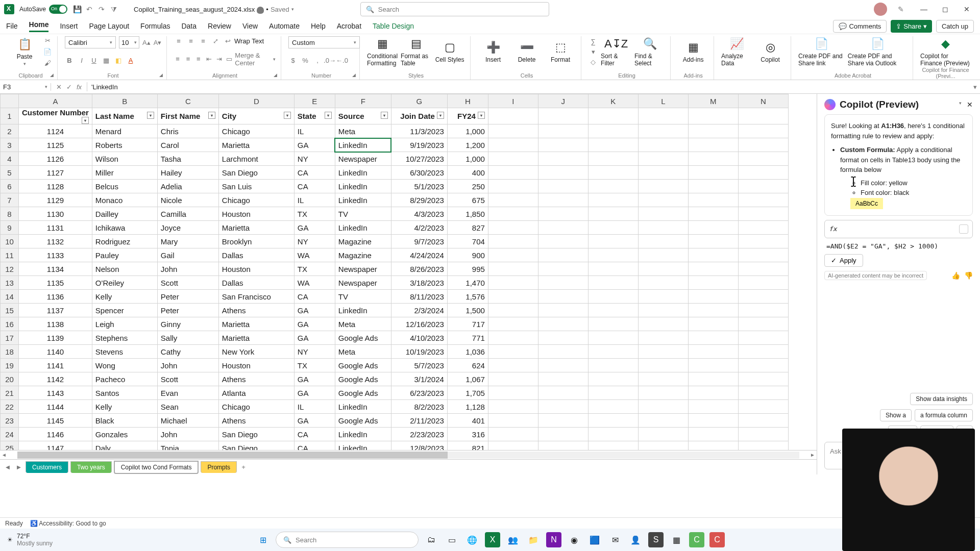 This screenshot has width=980, height=551. I want to click on cell: New York, so click(256, 352).